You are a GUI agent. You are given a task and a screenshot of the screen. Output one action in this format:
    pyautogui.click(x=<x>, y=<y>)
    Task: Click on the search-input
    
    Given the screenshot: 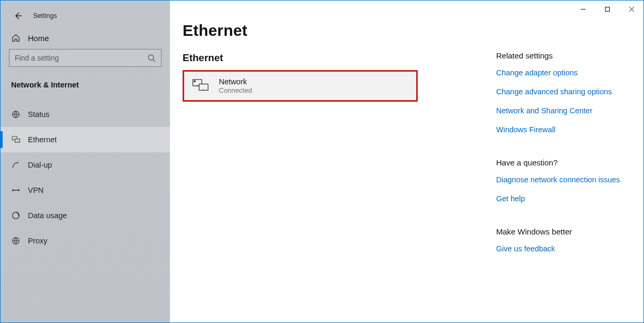 What is the action you would take?
    pyautogui.click(x=81, y=58)
    